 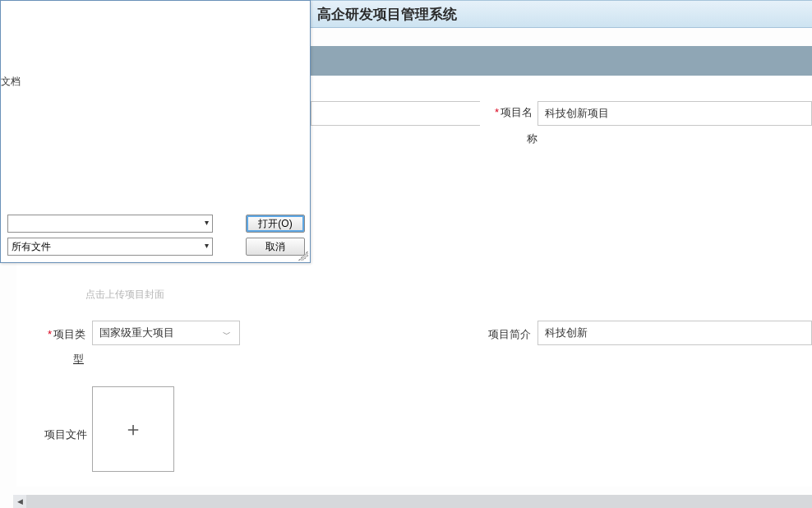 I want to click on project-type-select: 国家级重大项目 ﹀, so click(x=166, y=333).